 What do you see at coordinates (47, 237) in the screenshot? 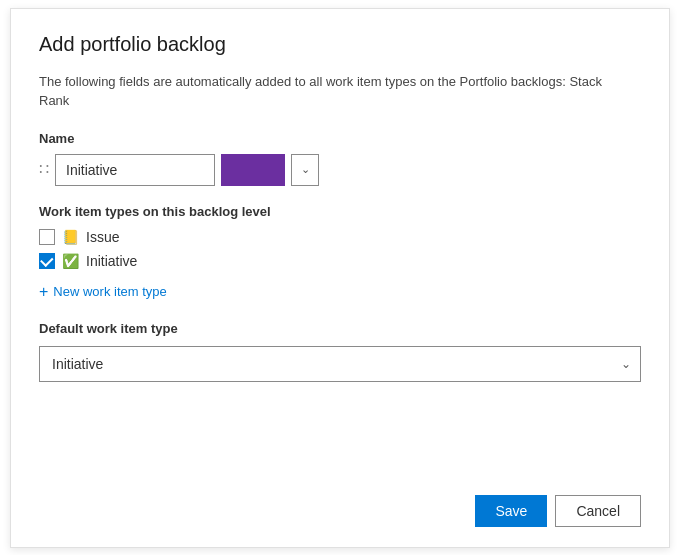
I see `issue-checkbox` at bounding box center [47, 237].